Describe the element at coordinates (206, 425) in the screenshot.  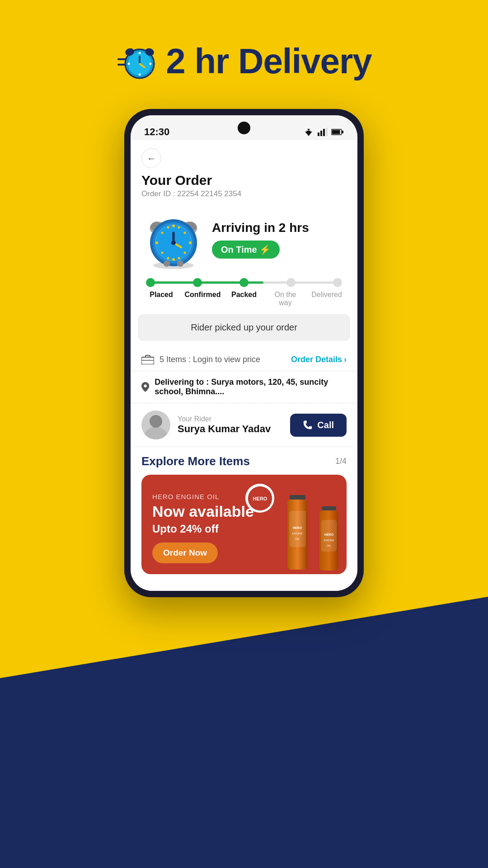
I see `rider-left: Your Rider Surya Kumar Yadav` at that location.